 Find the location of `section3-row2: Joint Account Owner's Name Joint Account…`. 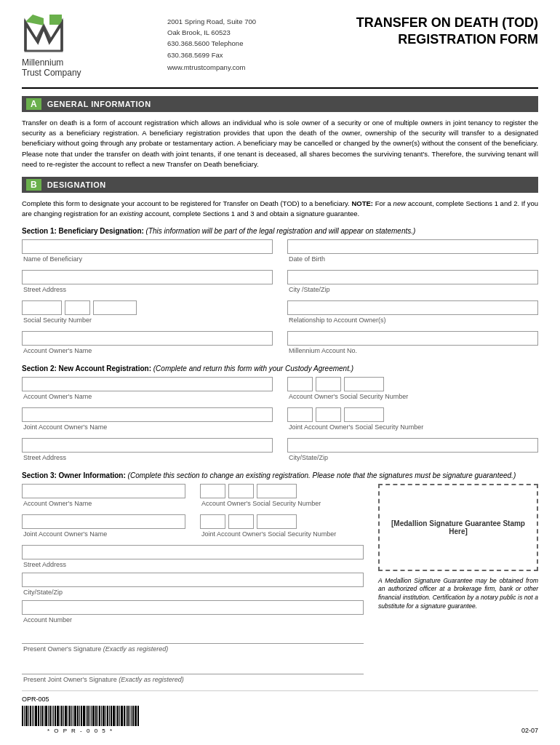

section3-row2: Joint Account Owner's Name Joint Account… is located at coordinates (193, 528).